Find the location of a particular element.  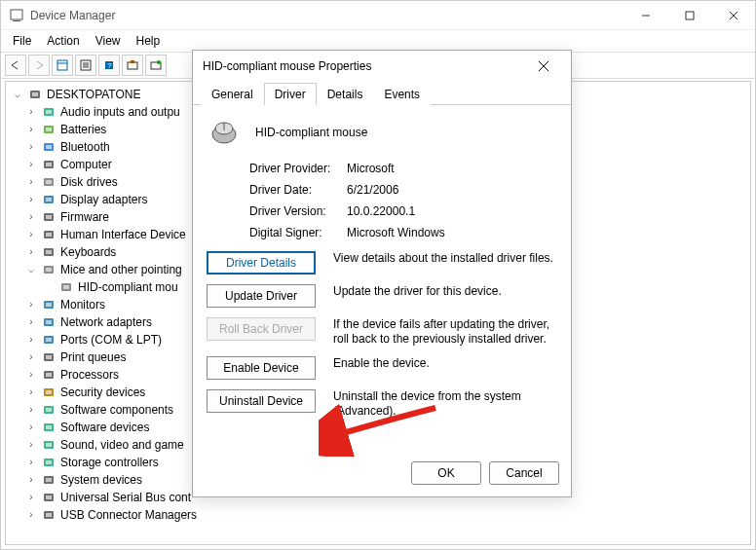

info-label: Driver Version: is located at coordinates (298, 211).